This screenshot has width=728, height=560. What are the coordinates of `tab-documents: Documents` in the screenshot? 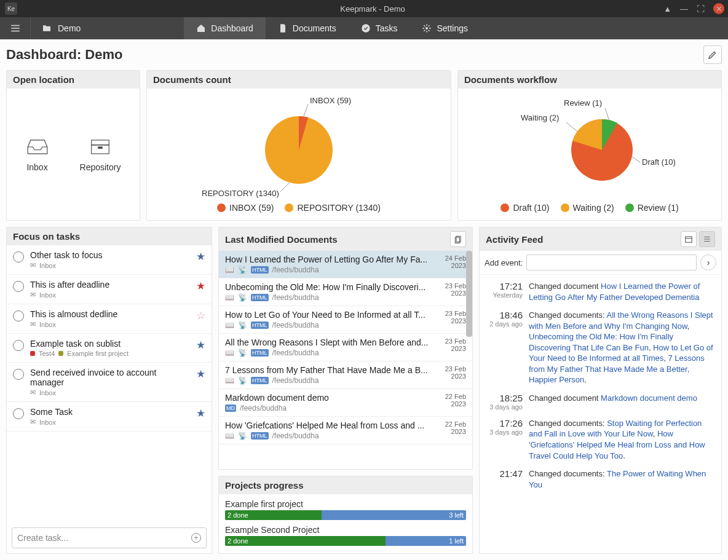 It's located at (307, 28).